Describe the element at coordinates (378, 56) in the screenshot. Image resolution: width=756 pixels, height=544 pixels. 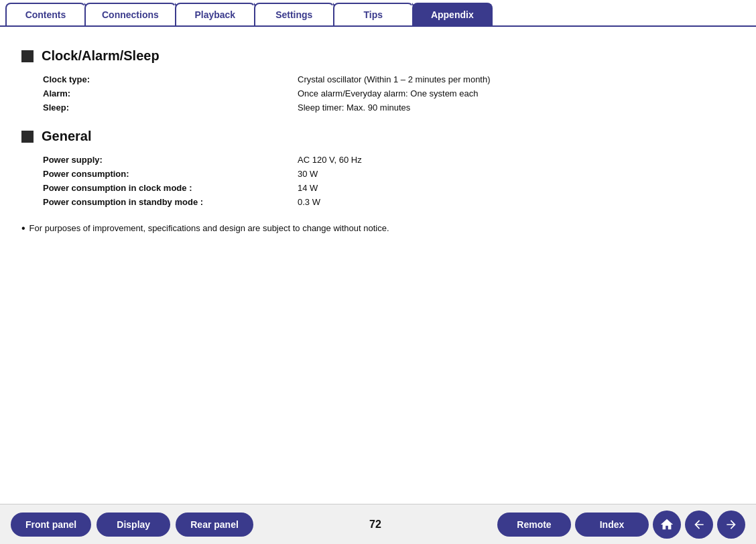
I see `section-header-clock: Clock/Alarm/Sleep` at that location.